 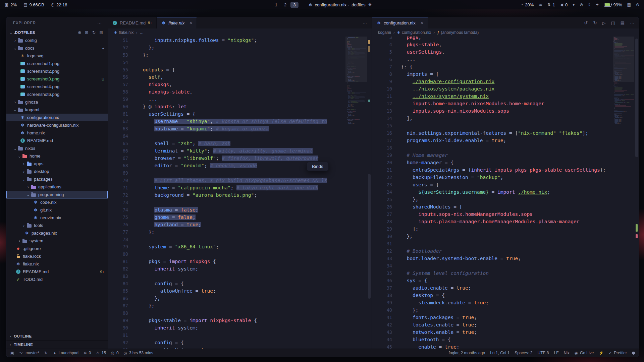 What do you see at coordinates (101, 33) in the screenshot?
I see `collapse-all-icon: ⊟` at bounding box center [101, 33].